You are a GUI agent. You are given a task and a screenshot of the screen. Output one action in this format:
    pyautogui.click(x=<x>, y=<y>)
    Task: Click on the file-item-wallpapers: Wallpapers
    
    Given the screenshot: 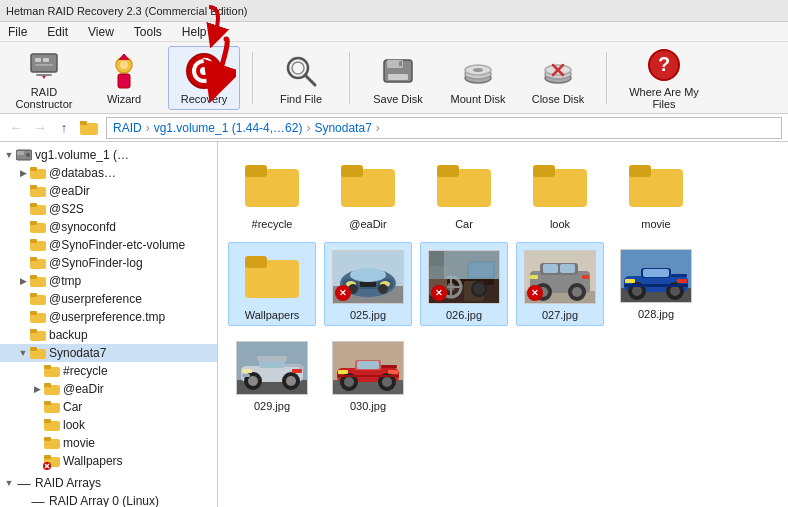 What is the action you would take?
    pyautogui.click(x=272, y=284)
    